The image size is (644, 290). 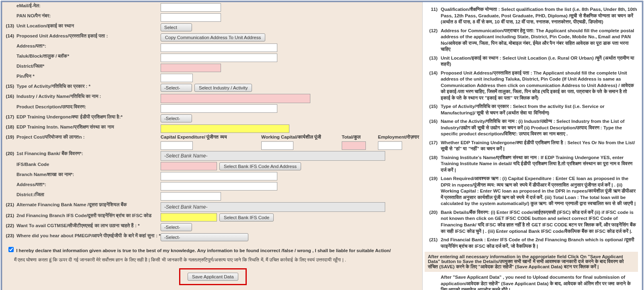 I want to click on declaration-text-hi: मैं एतद घोषणा करता हूं कि ऊपर दी गई जानक…, so click(x=212, y=261).